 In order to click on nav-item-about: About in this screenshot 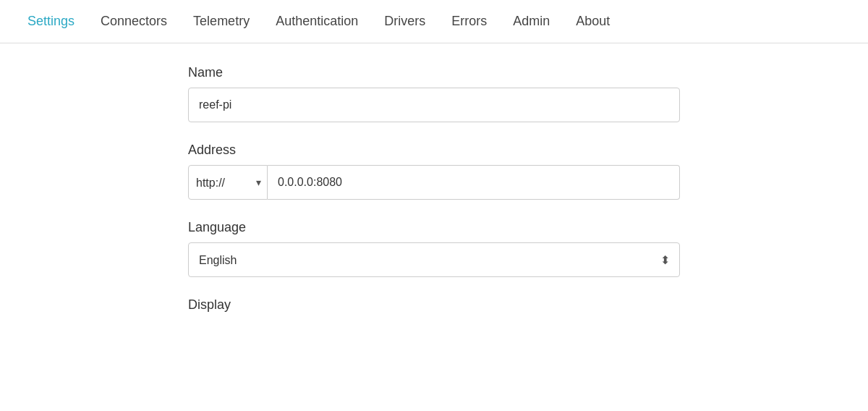, I will do `click(593, 22)`.